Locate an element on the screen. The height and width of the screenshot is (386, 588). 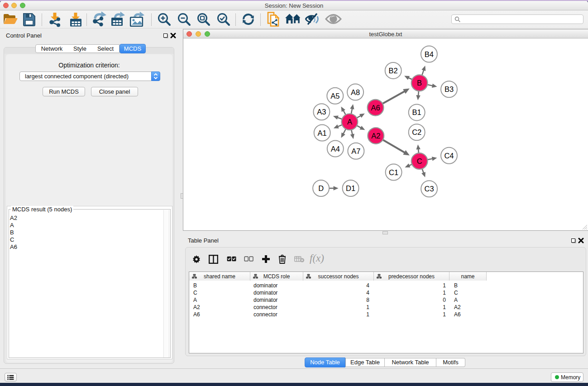
svg-text: B1 is located at coordinates (417, 112).